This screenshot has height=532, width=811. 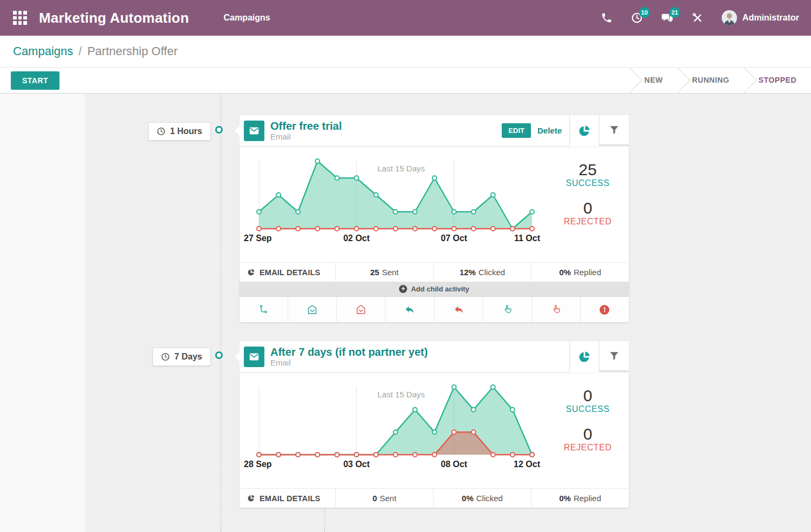 I want to click on activity-stats: 25 SUCCESS 0 REJECTED, so click(x=588, y=204).